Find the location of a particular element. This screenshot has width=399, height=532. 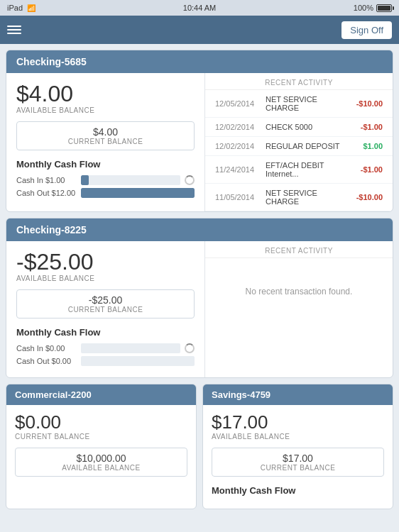

status-bar: iPad 📶 10:44 AM 100% is located at coordinates (200, 8).